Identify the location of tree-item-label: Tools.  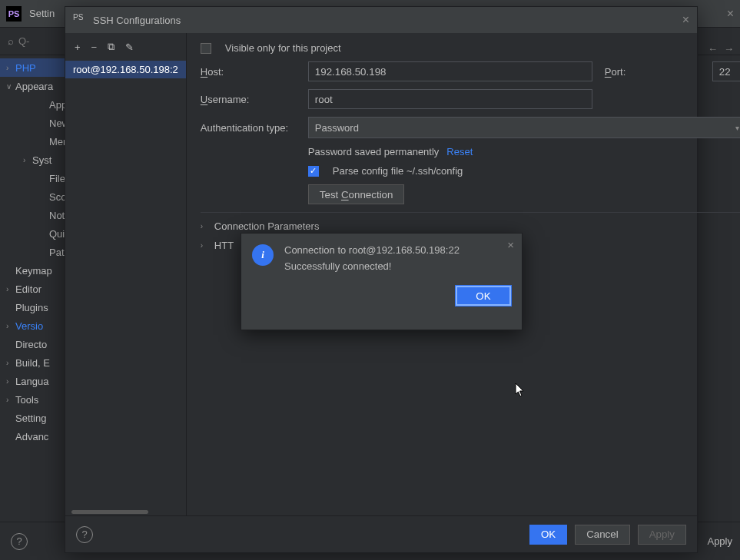
(27, 399).